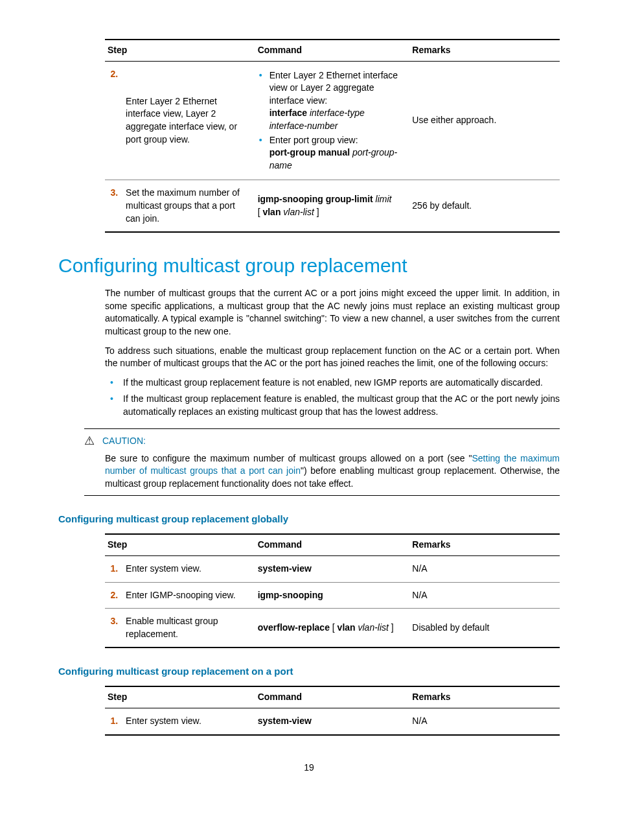  What do you see at coordinates (332, 710) in the screenshot?
I see `step-table-3: Step Command Remarks 1. Enter system vie…` at bounding box center [332, 710].